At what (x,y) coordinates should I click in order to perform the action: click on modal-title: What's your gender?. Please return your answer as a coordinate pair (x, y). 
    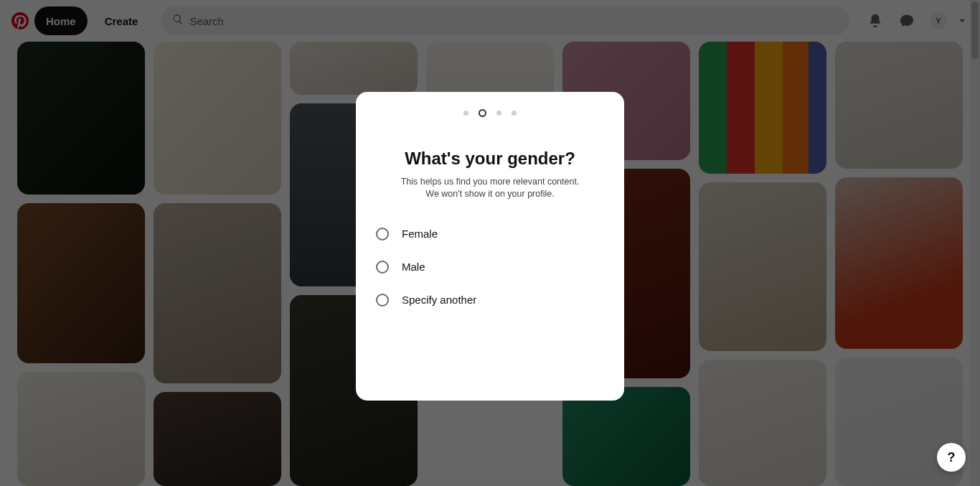
    Looking at the image, I should click on (490, 159).